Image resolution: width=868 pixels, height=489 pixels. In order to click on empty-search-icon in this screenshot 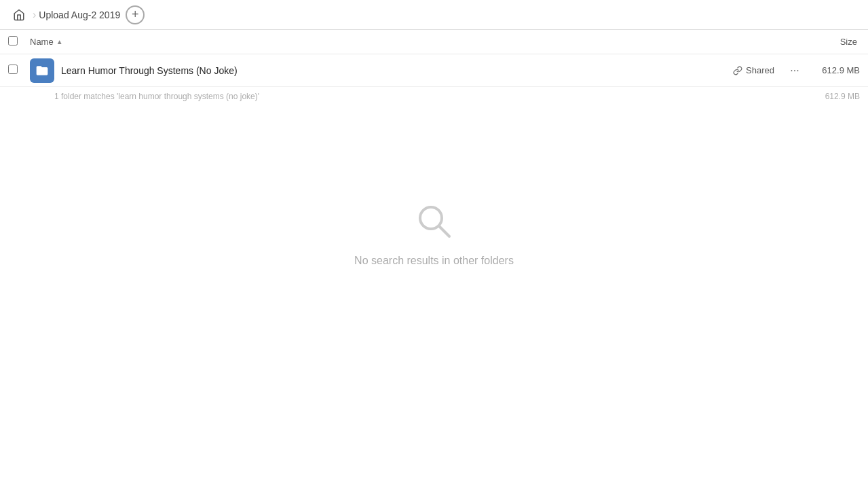, I will do `click(434, 223)`.